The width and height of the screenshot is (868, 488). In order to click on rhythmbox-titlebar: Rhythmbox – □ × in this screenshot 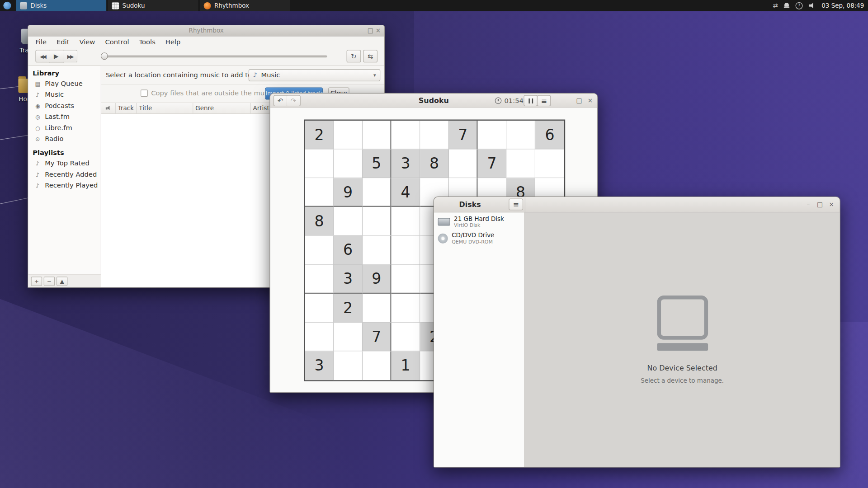, I will do `click(206, 31)`.